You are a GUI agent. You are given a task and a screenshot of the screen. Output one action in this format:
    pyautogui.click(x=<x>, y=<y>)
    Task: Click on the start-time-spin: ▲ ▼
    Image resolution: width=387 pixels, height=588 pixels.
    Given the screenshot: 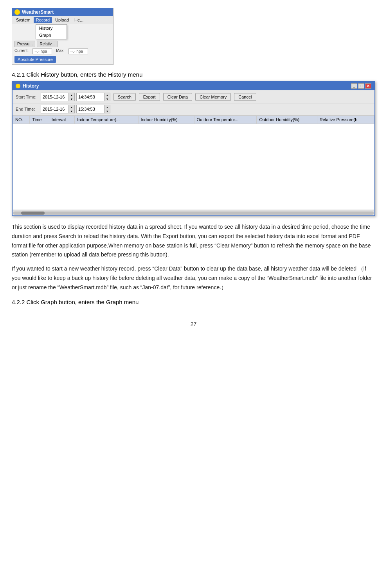 What is the action you would take?
    pyautogui.click(x=107, y=97)
    